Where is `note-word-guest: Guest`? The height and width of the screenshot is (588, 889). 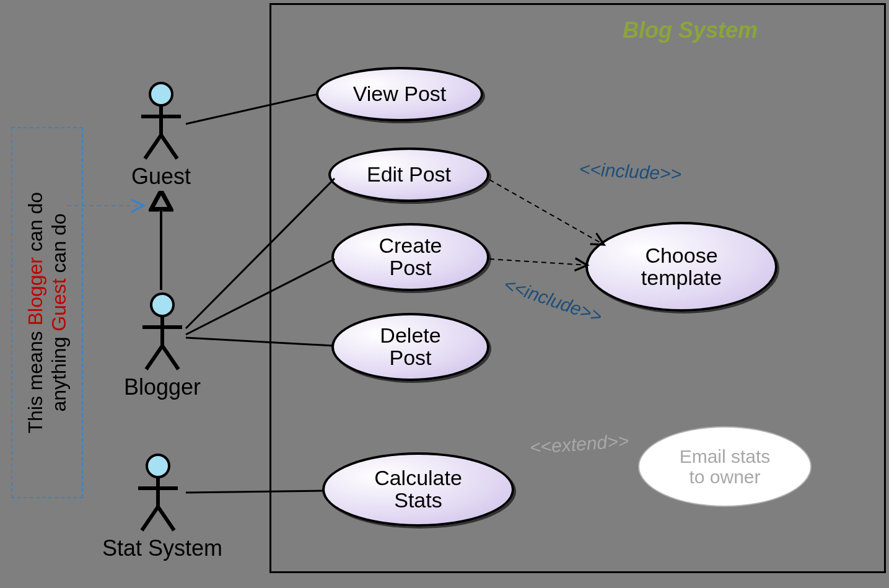
note-word-guest: Guest is located at coordinates (59, 305).